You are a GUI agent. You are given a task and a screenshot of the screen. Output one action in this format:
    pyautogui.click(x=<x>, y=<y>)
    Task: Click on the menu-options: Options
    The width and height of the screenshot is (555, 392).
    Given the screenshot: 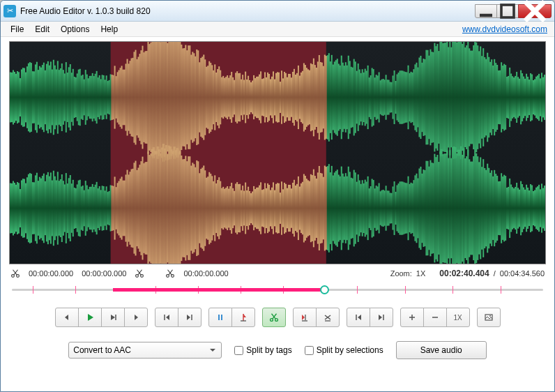 What is the action you would take?
    pyautogui.click(x=75, y=29)
    